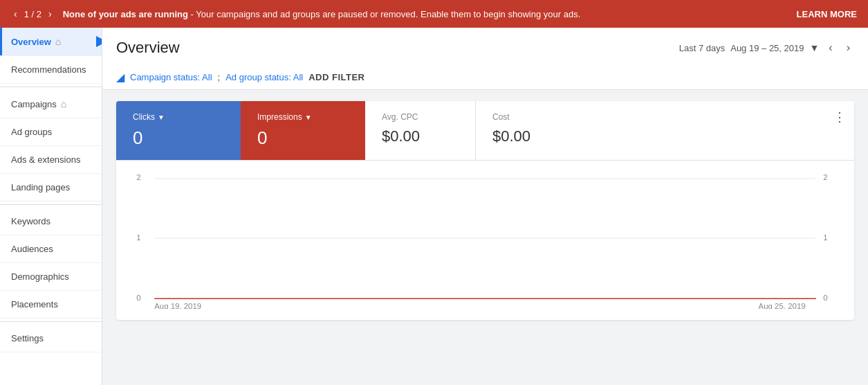 The image size is (868, 385). Describe the element at coordinates (848, 48) in the screenshot. I see `date-next-button: ›` at that location.